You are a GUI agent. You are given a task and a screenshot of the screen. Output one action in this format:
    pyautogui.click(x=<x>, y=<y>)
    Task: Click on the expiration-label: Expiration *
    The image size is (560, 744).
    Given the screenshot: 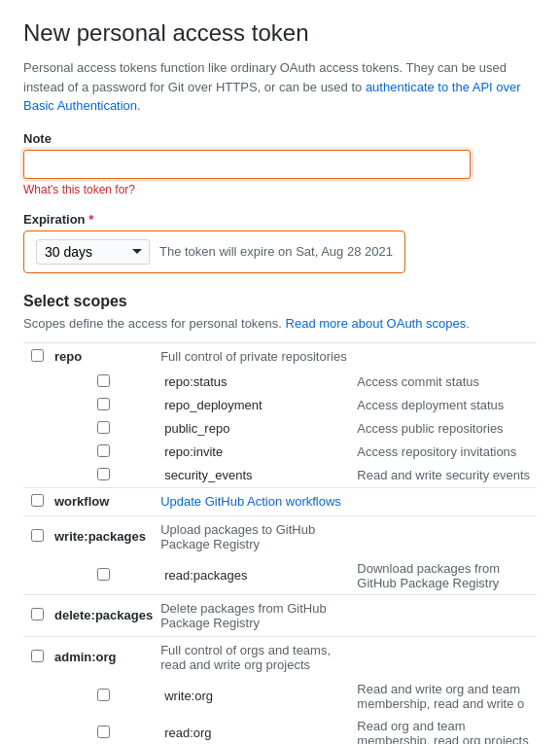 What is the action you would take?
    pyautogui.click(x=280, y=220)
    